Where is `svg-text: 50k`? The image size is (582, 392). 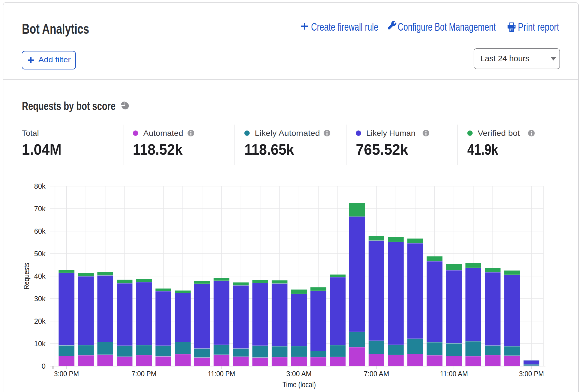 svg-text: 50k is located at coordinates (40, 254).